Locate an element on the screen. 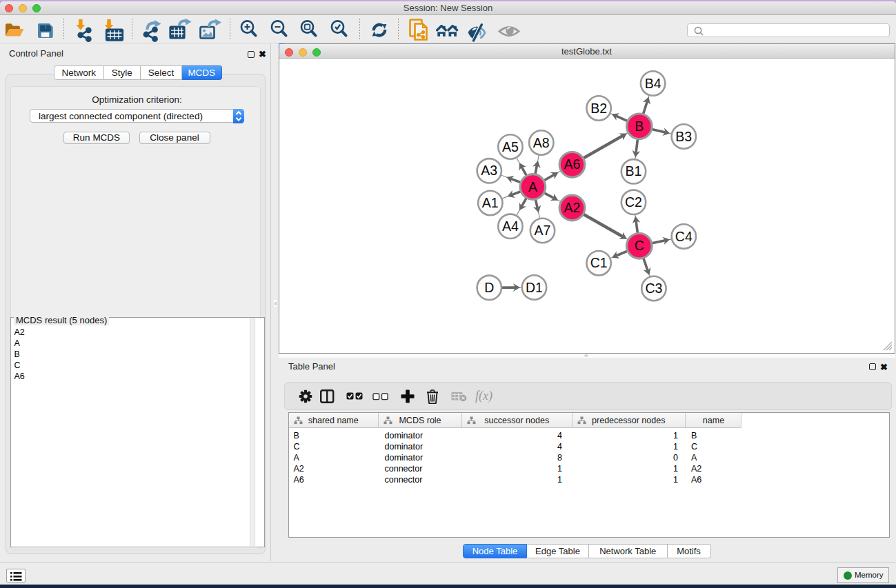 The width and height of the screenshot is (896, 588). svg-text: D is located at coordinates (489, 287).